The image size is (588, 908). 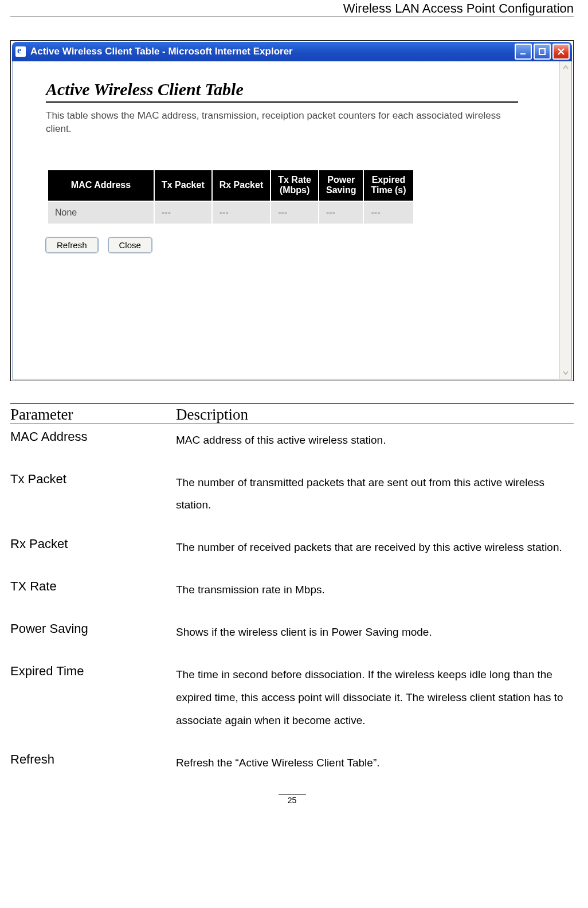 What do you see at coordinates (295, 213) in the screenshot?
I see `cell-rate: ---` at bounding box center [295, 213].